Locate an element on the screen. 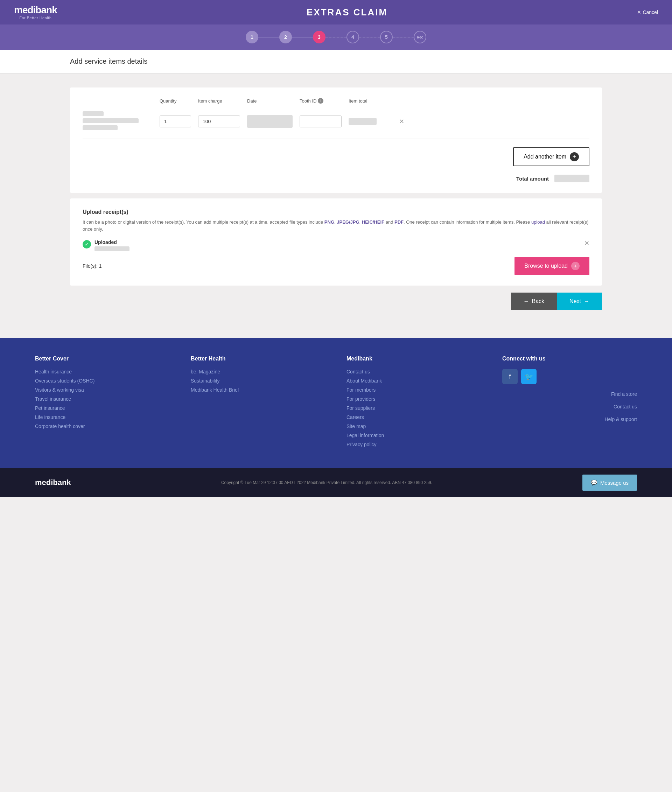 Image resolution: width=672 pixels, height=792 pixels. footer-link-contact-us: Contact us is located at coordinates (626, 407).